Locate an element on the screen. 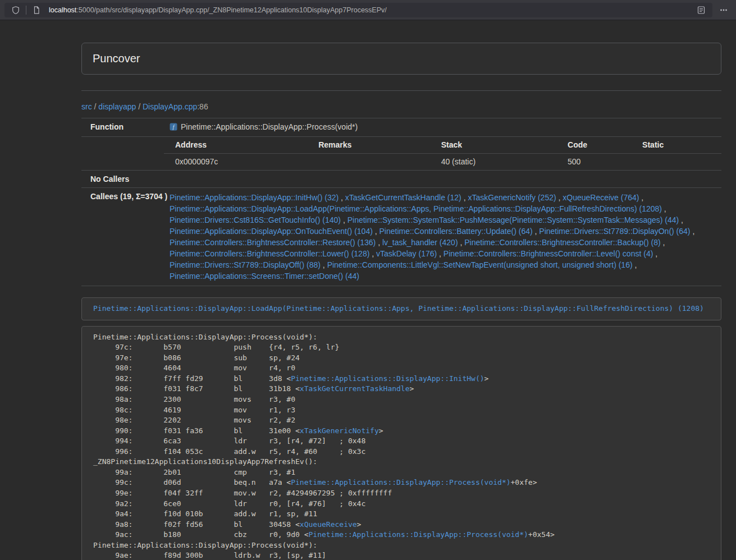  app-header-box: Puncover is located at coordinates (401, 58).